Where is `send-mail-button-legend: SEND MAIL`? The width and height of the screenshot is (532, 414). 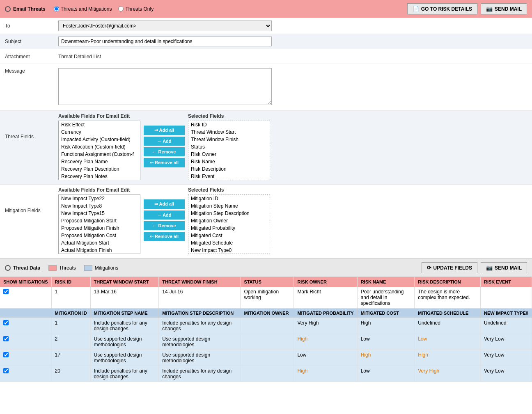 send-mail-button-legend: SEND MAIL is located at coordinates (504, 268).